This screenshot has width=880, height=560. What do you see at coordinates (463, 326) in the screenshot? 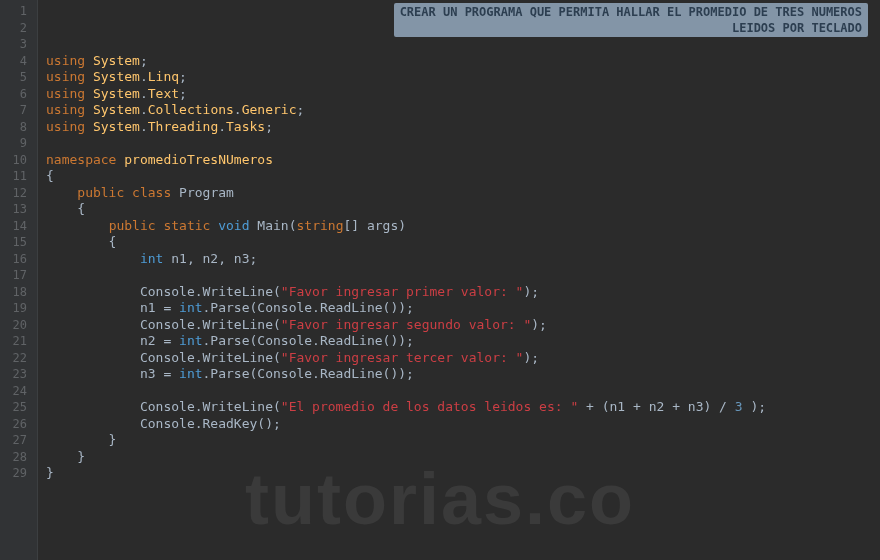
I see `code-line: Console.WriteLine("Favor ingresar segund…` at bounding box center [463, 326].